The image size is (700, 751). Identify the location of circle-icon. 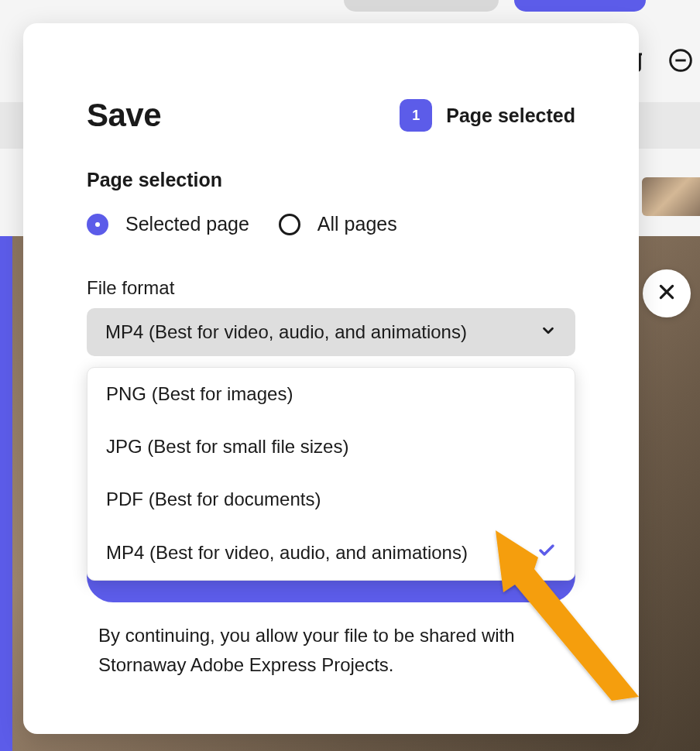
(681, 62).